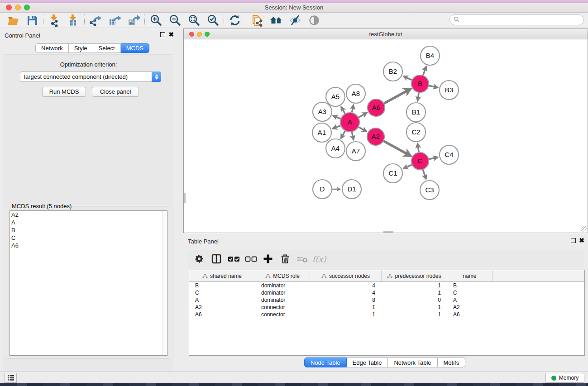 Image resolution: width=588 pixels, height=386 pixels. I want to click on refresh-icon, so click(235, 20).